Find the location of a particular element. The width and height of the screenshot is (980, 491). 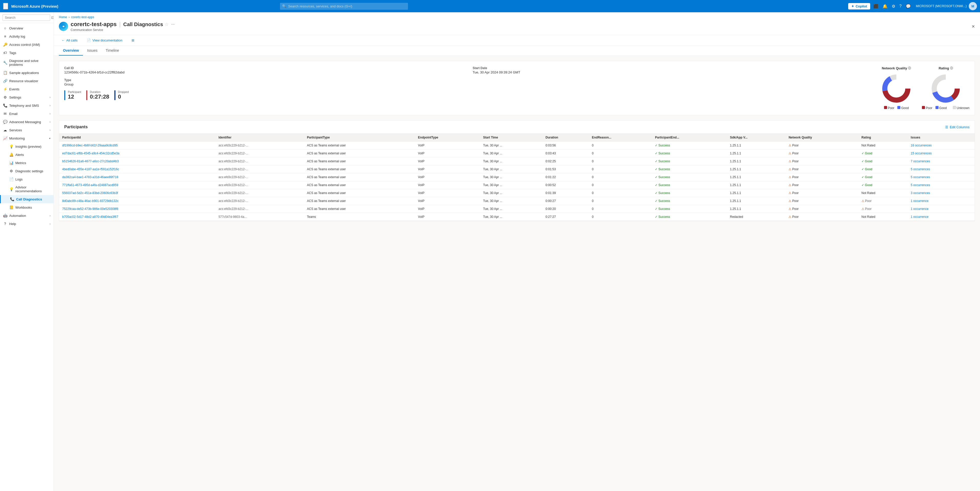

sidebar-item-resource-visualizer: 🔗 Resource visualizer is located at coordinates (27, 81).